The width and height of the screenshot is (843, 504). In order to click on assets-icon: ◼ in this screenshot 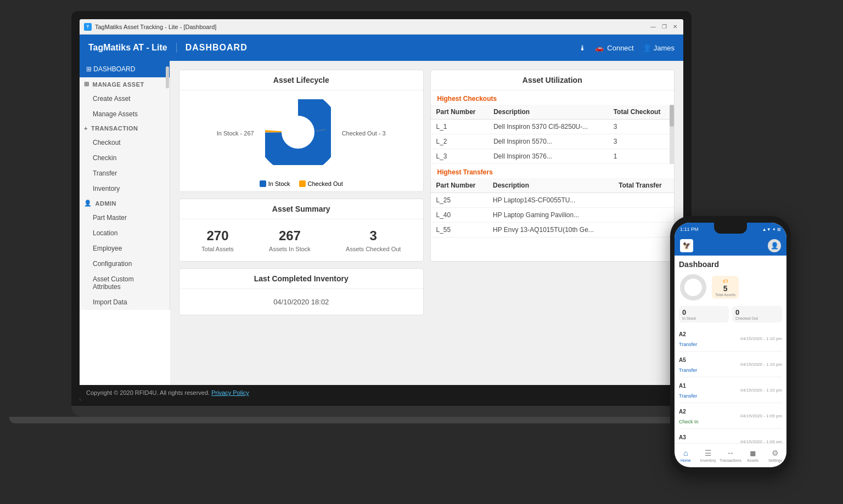, I will do `click(753, 453)`.